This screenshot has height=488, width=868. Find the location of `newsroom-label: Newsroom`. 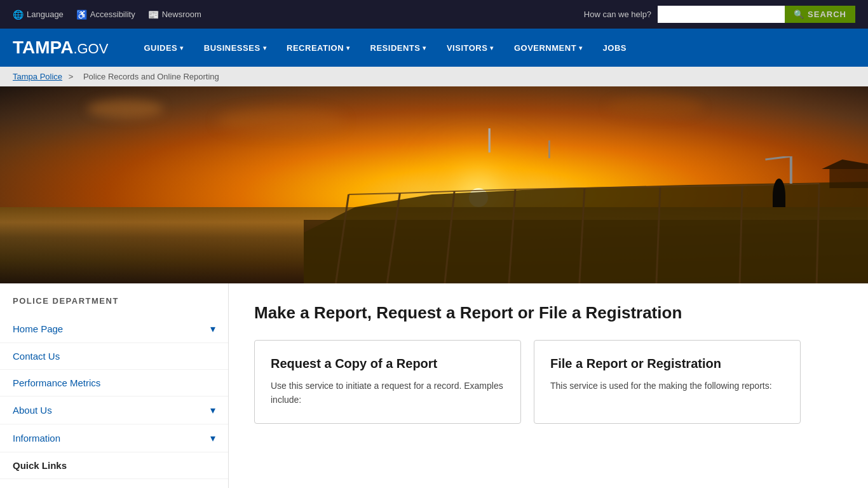

newsroom-label: Newsroom is located at coordinates (182, 14).